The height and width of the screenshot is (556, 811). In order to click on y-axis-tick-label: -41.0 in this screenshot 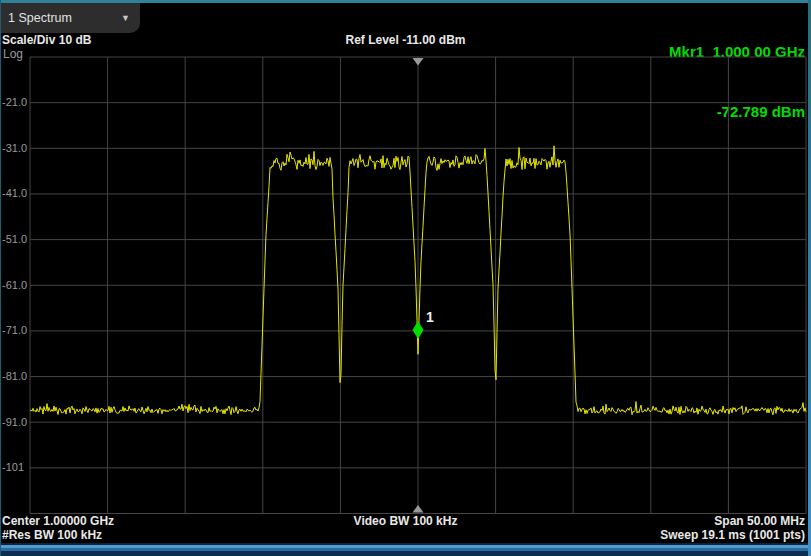, I will do `click(14, 193)`.